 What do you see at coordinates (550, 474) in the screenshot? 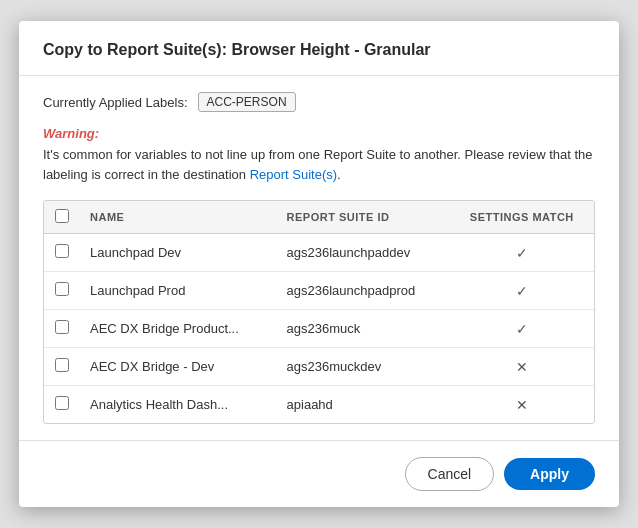
I see `apply-button: Apply` at bounding box center [550, 474].